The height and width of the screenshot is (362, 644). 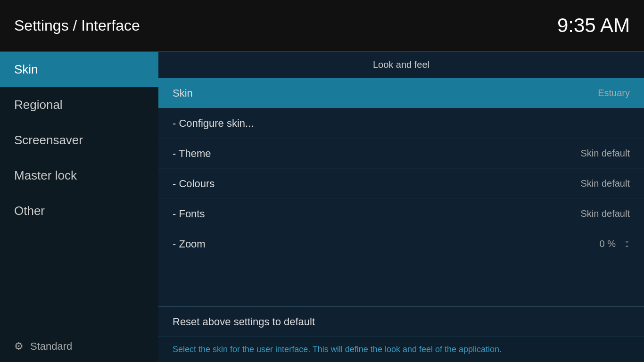 I want to click on row-theme-label: - Theme, so click(x=192, y=154).